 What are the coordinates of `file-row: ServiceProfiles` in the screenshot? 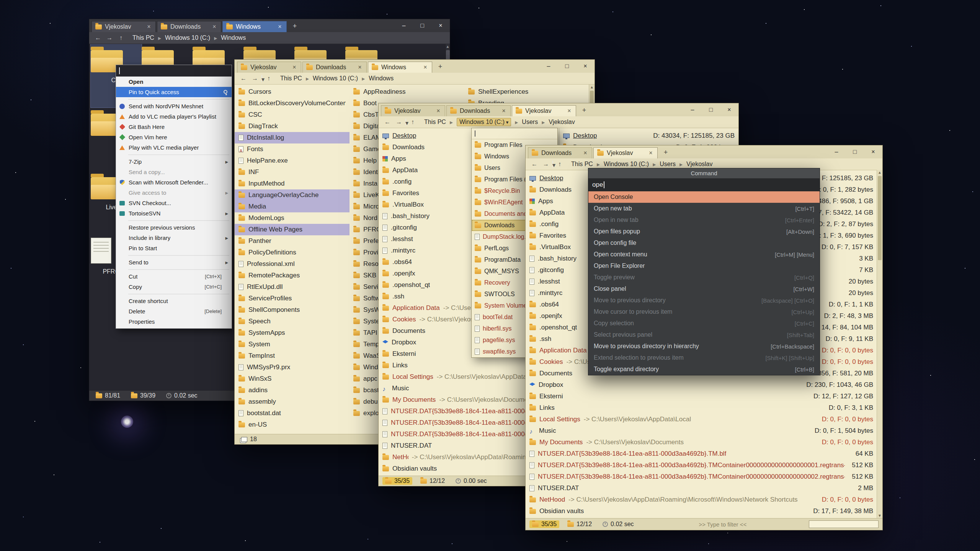 It's located at (292, 298).